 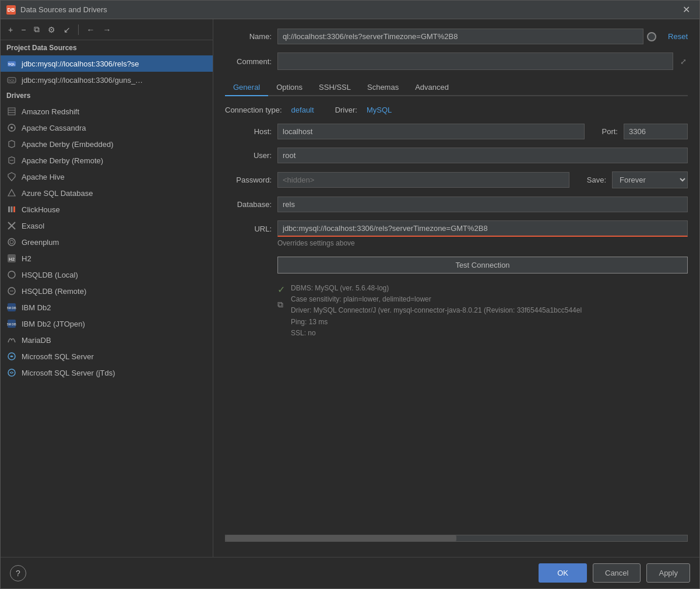 What do you see at coordinates (12, 128) in the screenshot?
I see `cassandra-icon` at bounding box center [12, 128].